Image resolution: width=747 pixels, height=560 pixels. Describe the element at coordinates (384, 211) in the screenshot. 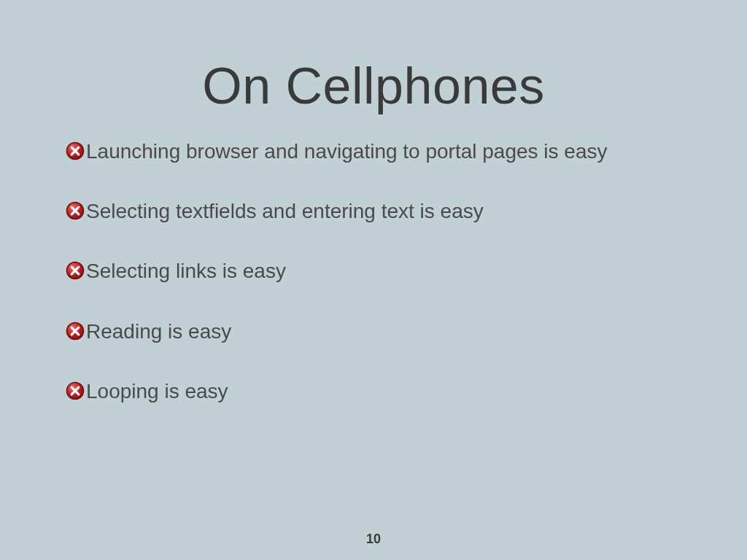

I see `list-item: Selecting textfields and entering text i…` at that location.